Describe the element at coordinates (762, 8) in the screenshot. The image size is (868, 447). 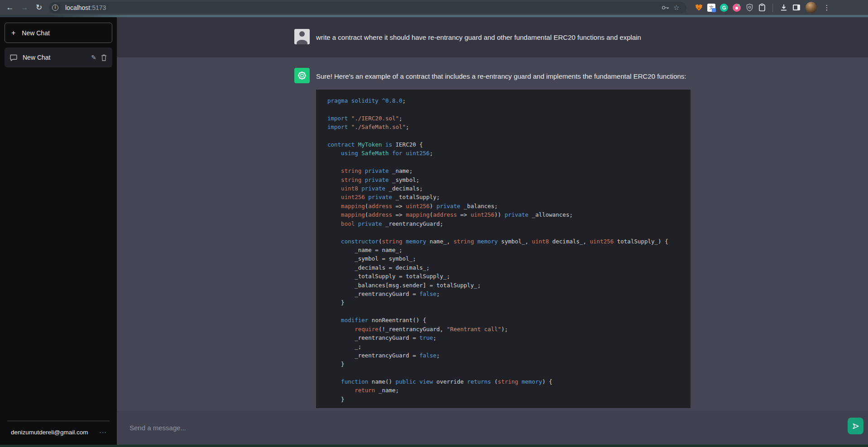
I see `clipboard-extension-icon` at that location.